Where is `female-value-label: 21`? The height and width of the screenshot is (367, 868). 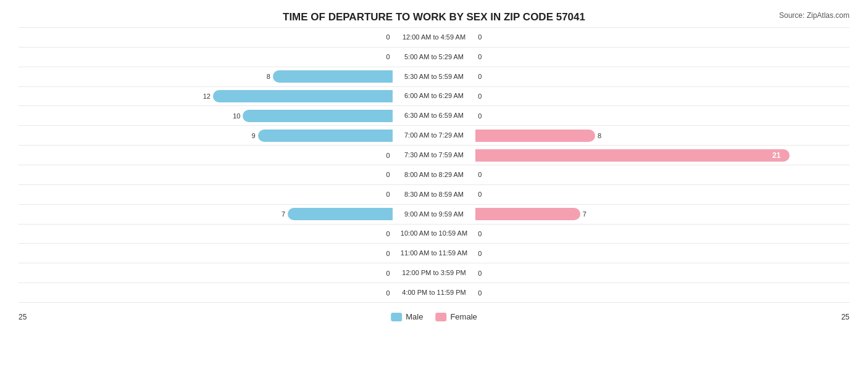 female-value-label: 21 is located at coordinates (810, 155).